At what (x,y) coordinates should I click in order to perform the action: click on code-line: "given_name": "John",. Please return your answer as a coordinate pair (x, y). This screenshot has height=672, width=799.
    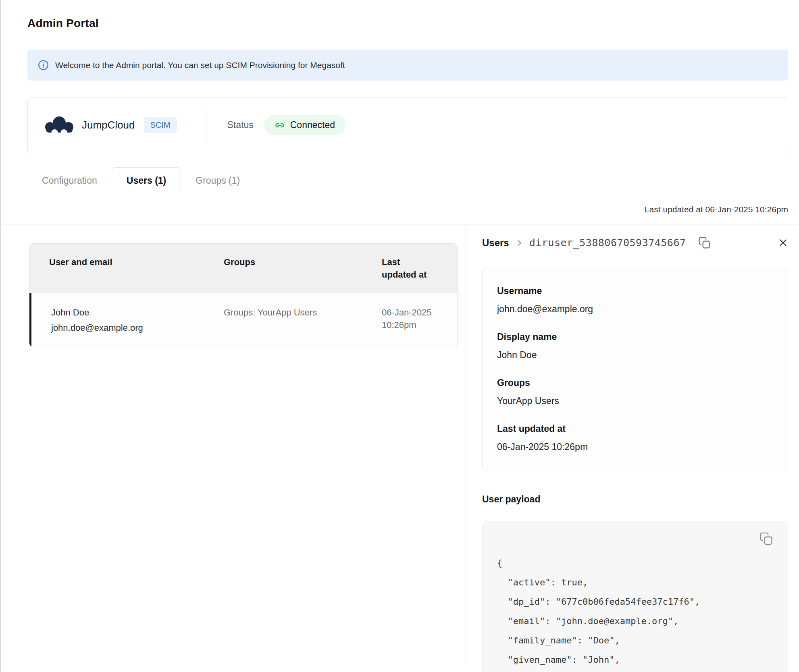
    Looking at the image, I should click on (636, 660).